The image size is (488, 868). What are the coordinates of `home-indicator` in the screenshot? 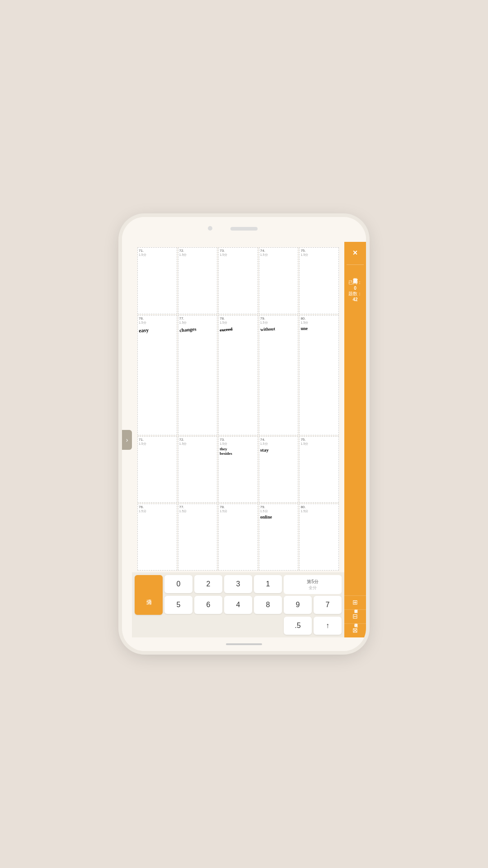 It's located at (244, 644).